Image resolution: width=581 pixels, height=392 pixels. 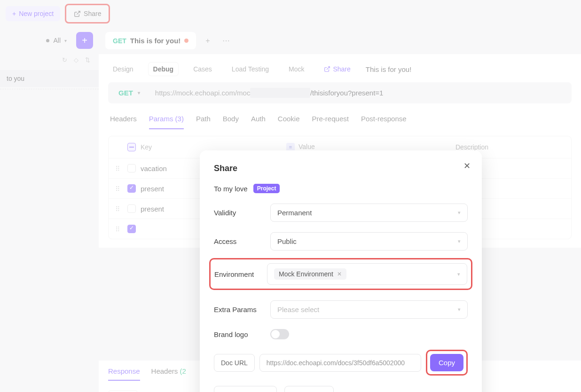 What do you see at coordinates (280, 334) in the screenshot?
I see `brand-logo-toggle` at bounding box center [280, 334].